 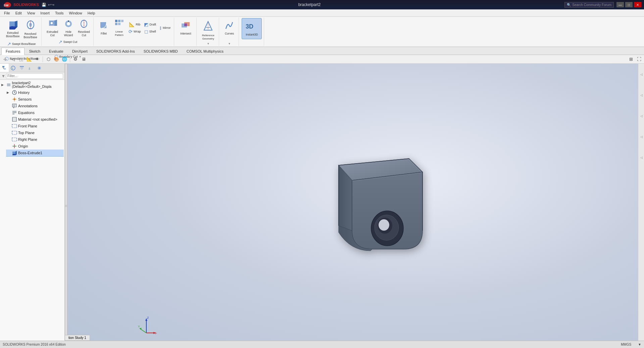 What do you see at coordinates (639, 59) in the screenshot?
I see `fullscreen-btn: ⛶` at bounding box center [639, 59].